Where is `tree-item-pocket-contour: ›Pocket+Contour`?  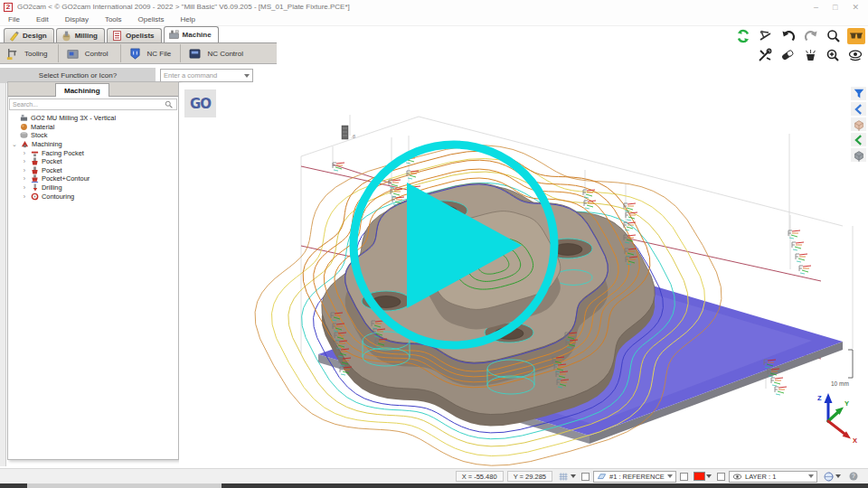 tree-item-pocket-contour: ›Pocket+Contour is located at coordinates (93, 179).